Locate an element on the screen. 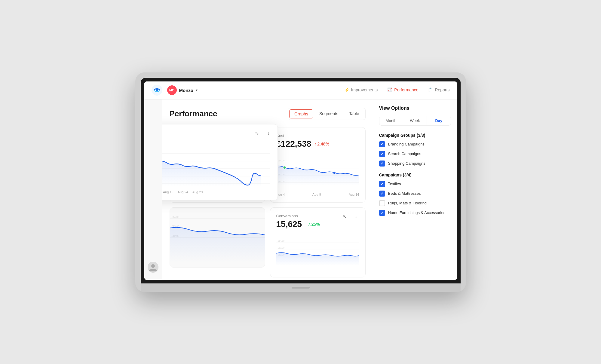 The image size is (601, 364). campaign-group-branding: Branding Campaigns is located at coordinates (415, 144).